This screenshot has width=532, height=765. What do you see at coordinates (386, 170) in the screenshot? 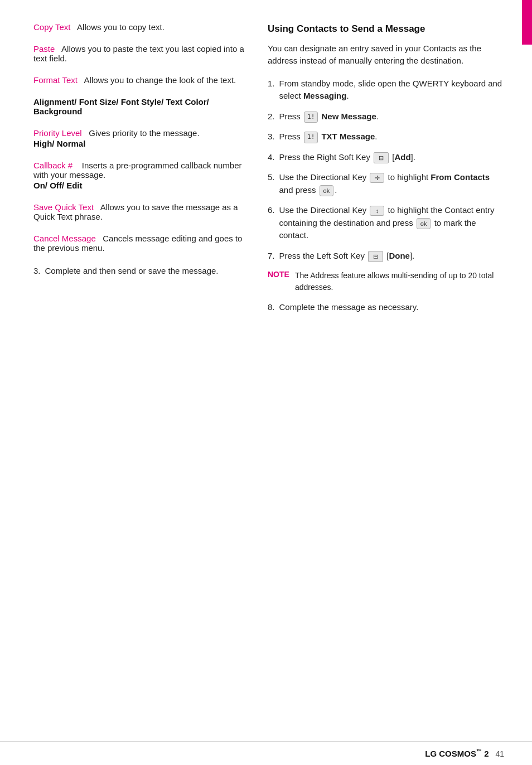
I see `steps-list: 1. From standby mode, slide open the QWE…` at bounding box center [386, 170].